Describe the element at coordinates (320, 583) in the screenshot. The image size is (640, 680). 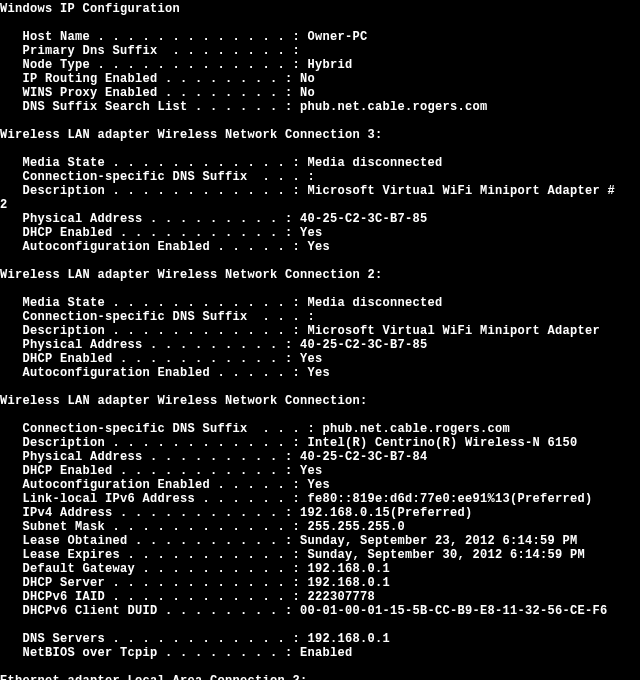
I see `config-row: DHCP Server . . . . . . . . . . . . : 19…` at that location.